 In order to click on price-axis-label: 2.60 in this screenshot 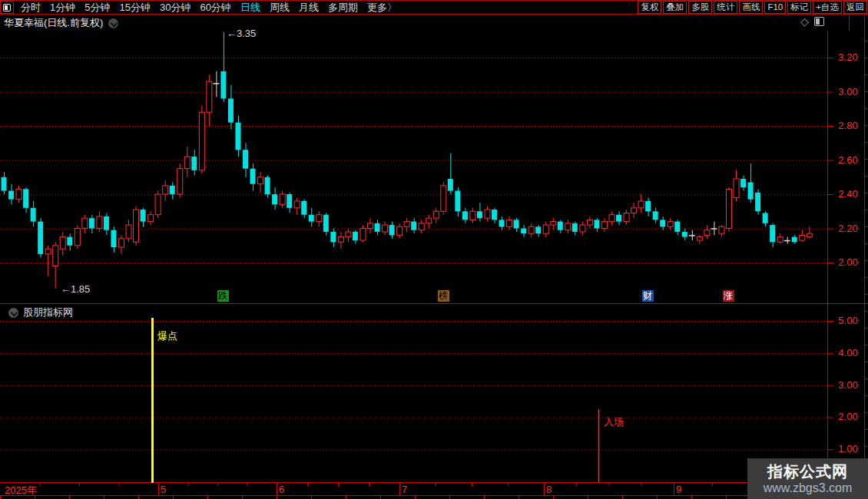, I will do `click(848, 160)`.